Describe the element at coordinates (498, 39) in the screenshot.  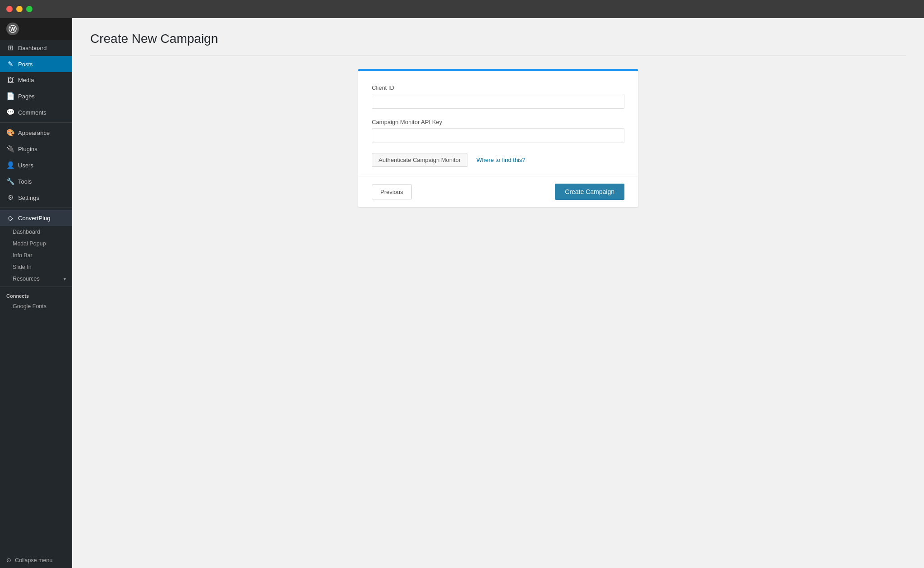
I see `page-title: Create New Campaign` at that location.